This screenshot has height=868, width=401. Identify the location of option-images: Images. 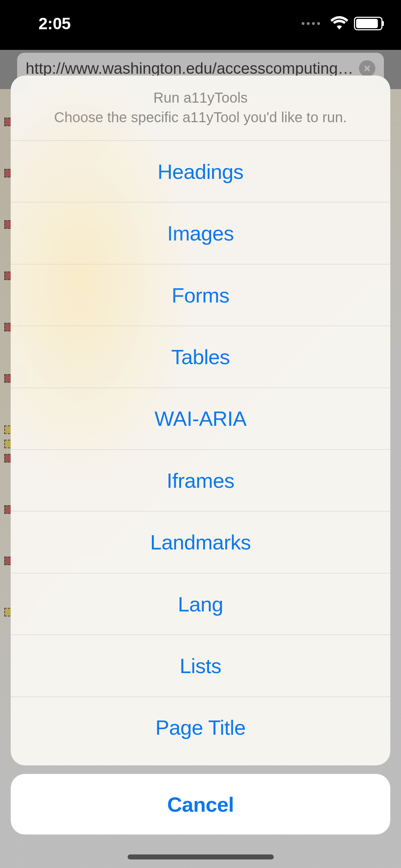
(200, 233).